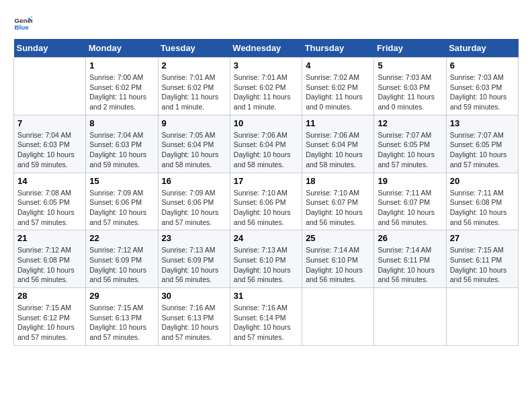 The height and width of the screenshot is (411, 532). What do you see at coordinates (194, 208) in the screenshot?
I see `day-info: Sunrise: 7:09 AM Sunset: 6:06 PM Dayligh…` at bounding box center [194, 208].